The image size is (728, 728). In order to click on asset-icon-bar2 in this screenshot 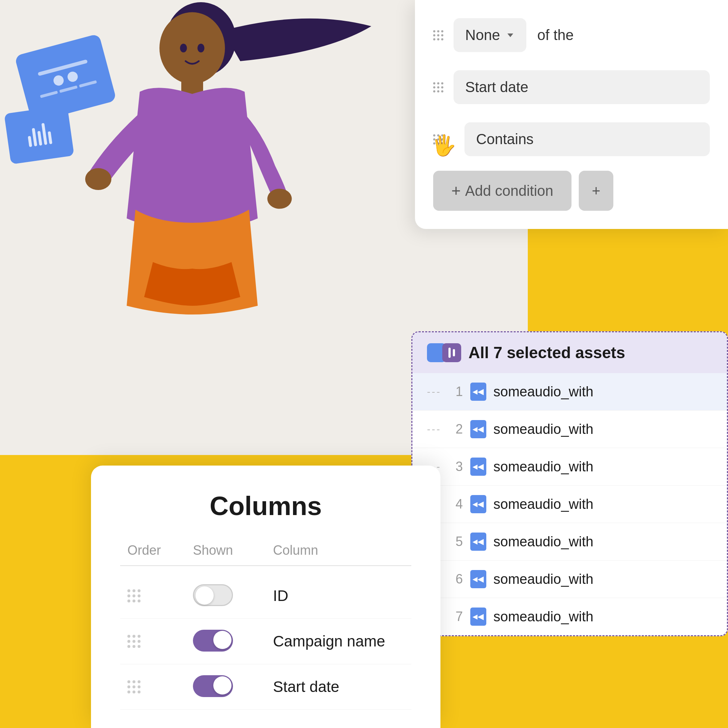, I will do `click(454, 353)`.